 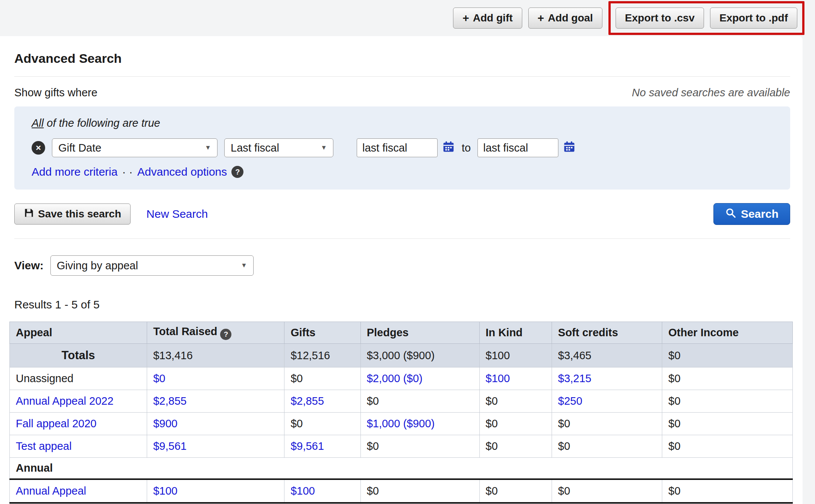 I want to click on new-search-link: New Search, so click(x=177, y=214).